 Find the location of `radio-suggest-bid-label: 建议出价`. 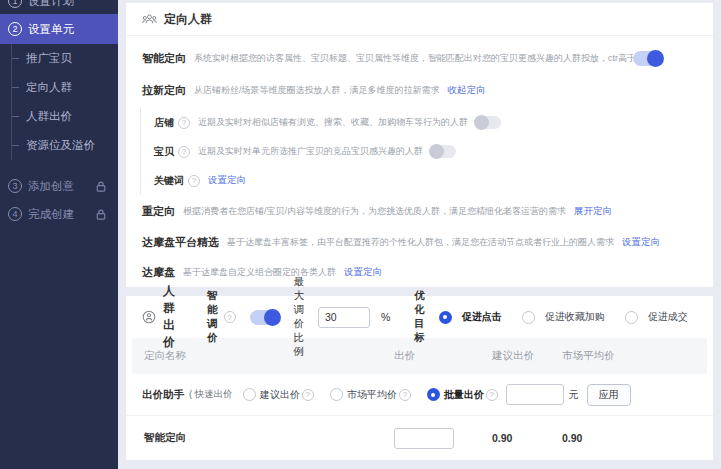

radio-suggest-bid-label: 建议出价 is located at coordinates (280, 395).